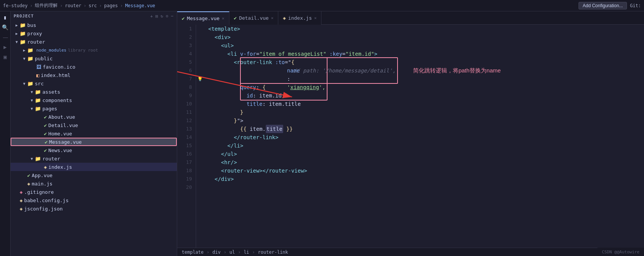 The image size is (644, 256). Describe the element at coordinates (185, 137) in the screenshot. I see `ln-14: 14` at that location.